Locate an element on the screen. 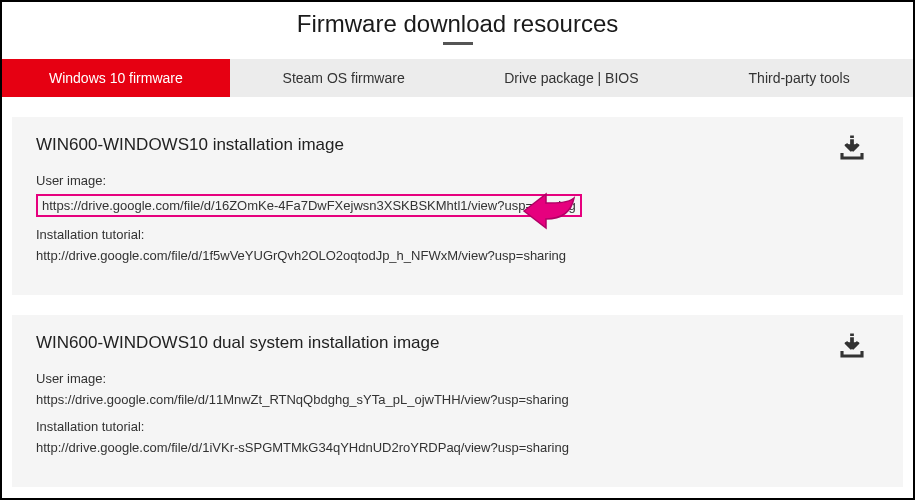 The image size is (915, 500). card-title: WIN600-WINDOWS10 dual system installatio… is located at coordinates (458, 343).